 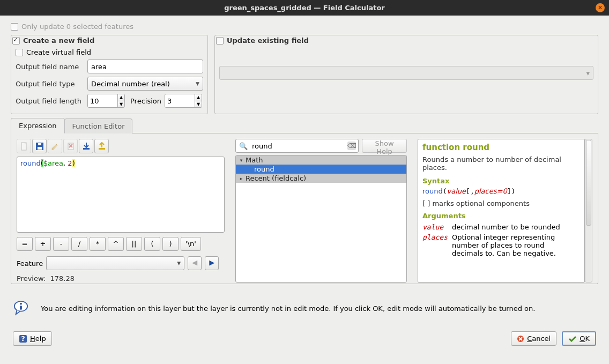 What do you see at coordinates (304, 308) in the screenshot?
I see `info-banner: You are editing information on this laye…` at bounding box center [304, 308].